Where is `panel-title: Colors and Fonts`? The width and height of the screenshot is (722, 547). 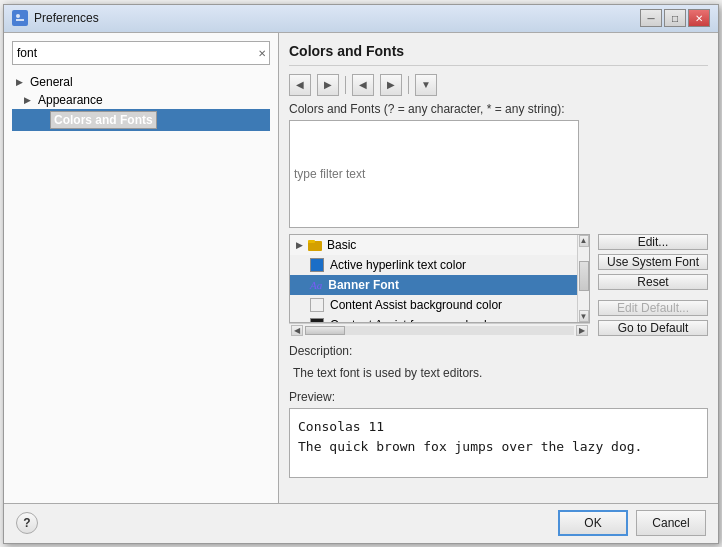 panel-title: Colors and Fonts is located at coordinates (498, 54).